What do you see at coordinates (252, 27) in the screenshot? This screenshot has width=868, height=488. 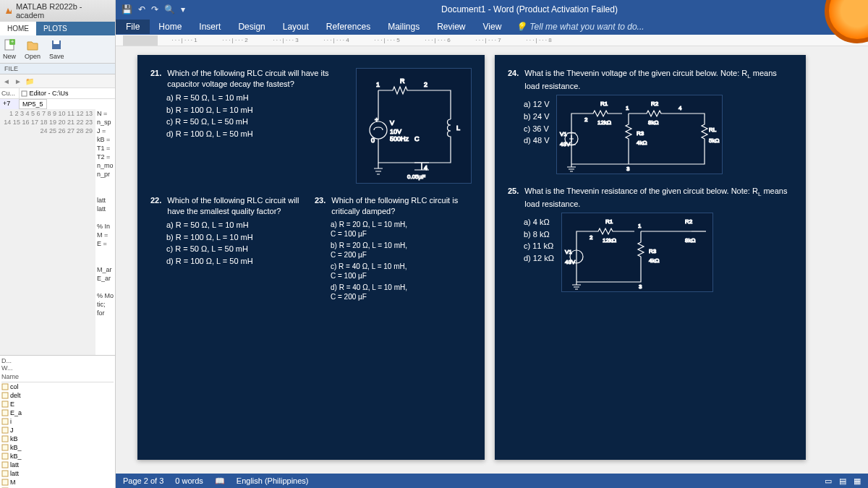 I see `tab-design: Design` at bounding box center [252, 27].